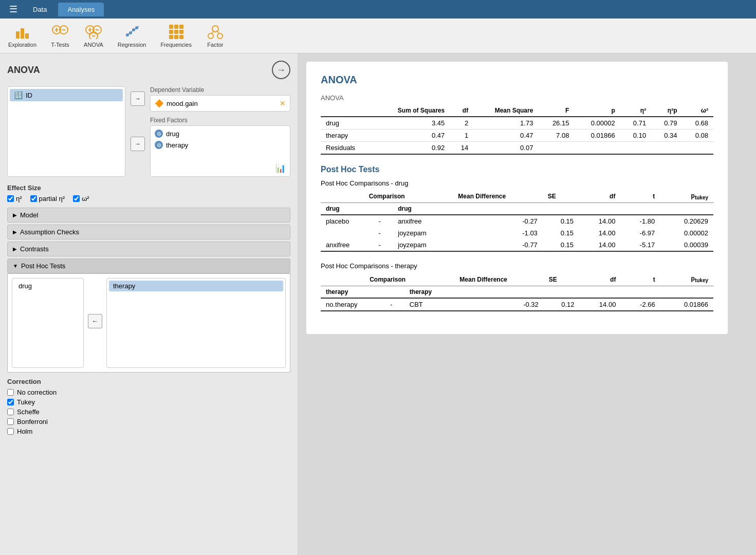 The image size is (756, 555). I want to click on fixed-var-therapy: ⚙ therapy, so click(220, 145).